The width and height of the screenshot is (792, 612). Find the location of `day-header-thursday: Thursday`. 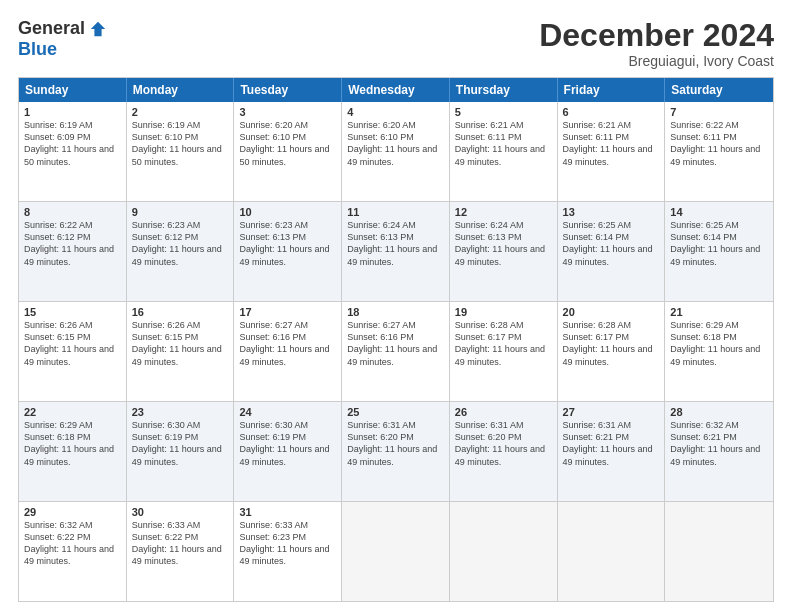

day-header-thursday: Thursday is located at coordinates (504, 90).